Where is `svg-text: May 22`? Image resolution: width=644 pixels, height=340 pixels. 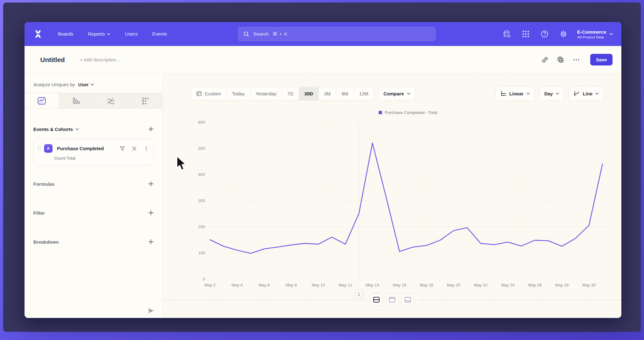
svg-text: May 22 is located at coordinates (480, 285).